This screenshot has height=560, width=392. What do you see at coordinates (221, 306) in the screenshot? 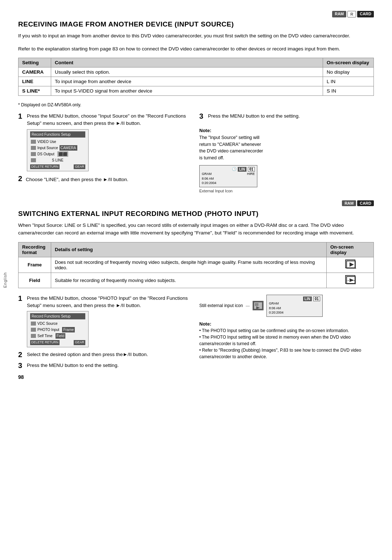
I see `still-icon-label: Still external input icon` at bounding box center [221, 306].